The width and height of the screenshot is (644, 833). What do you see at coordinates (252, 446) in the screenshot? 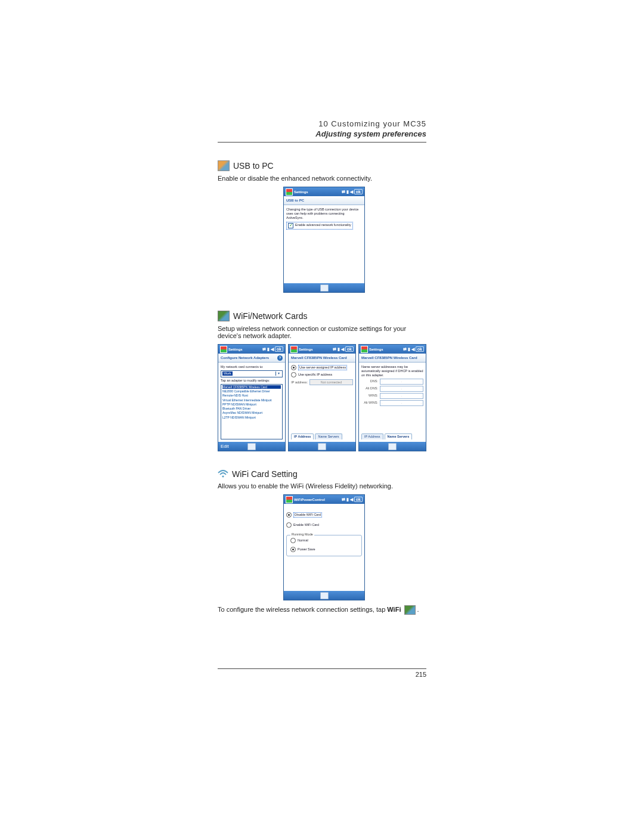
I see `taskbar: Edit` at bounding box center [252, 446].